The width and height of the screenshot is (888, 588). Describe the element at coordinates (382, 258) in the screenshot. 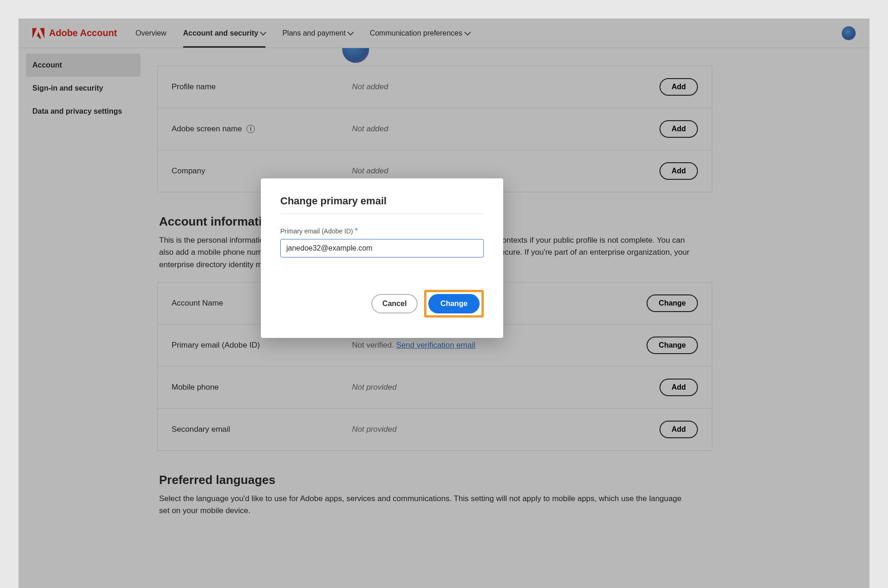

I see `change-email-modal: Change primary email Primary email (Adob…` at that location.